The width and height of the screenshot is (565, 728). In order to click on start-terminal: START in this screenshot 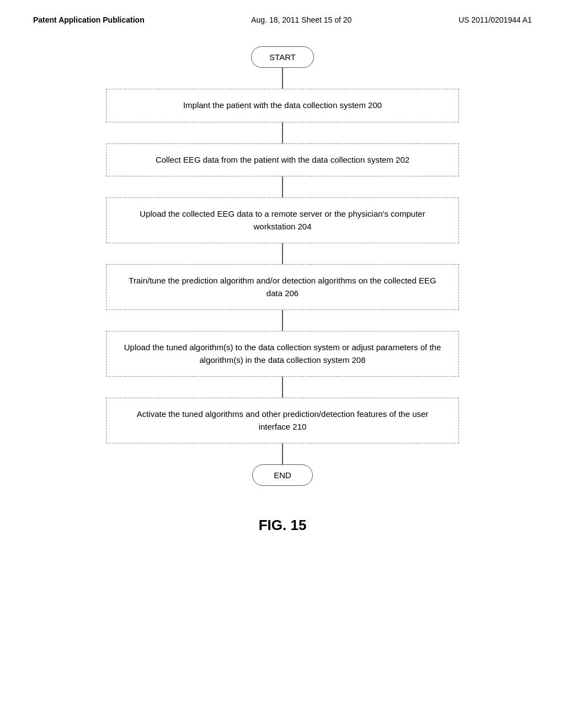, I will do `click(282, 57)`.